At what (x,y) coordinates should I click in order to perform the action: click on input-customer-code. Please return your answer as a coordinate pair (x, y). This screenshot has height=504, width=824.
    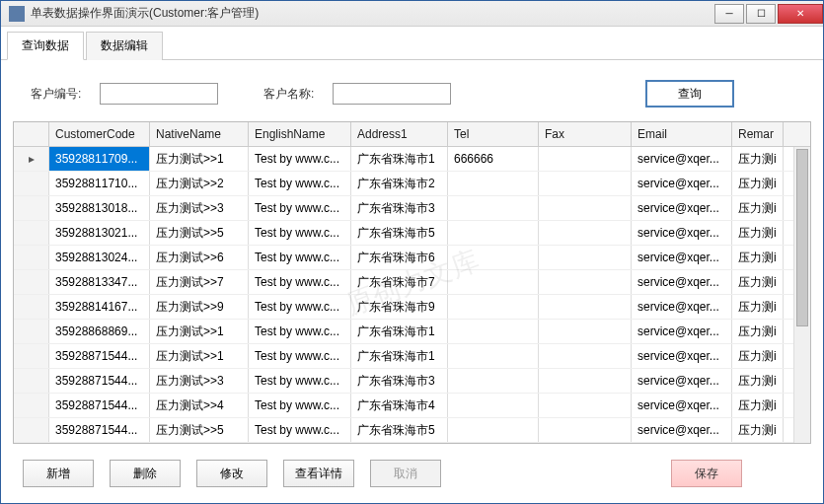
    Looking at the image, I should click on (159, 94).